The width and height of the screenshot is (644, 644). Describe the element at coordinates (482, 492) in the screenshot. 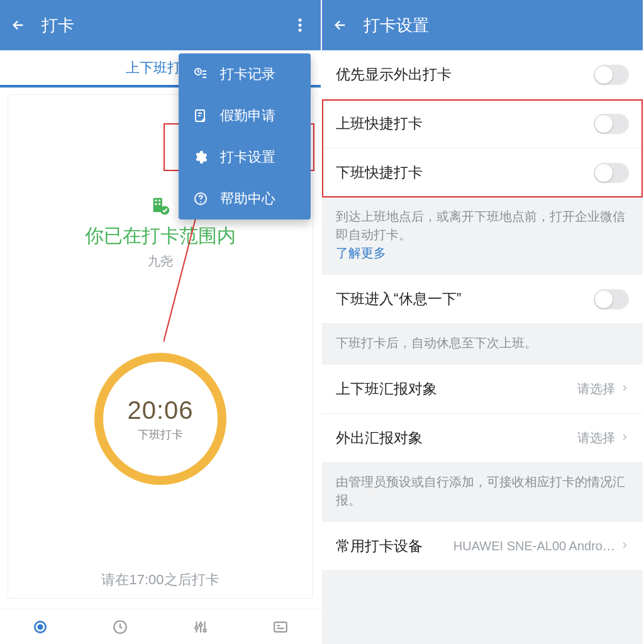

I see `note-report: 由管理员预设或自行添加，可接收相应打卡的情况汇报。` at that location.